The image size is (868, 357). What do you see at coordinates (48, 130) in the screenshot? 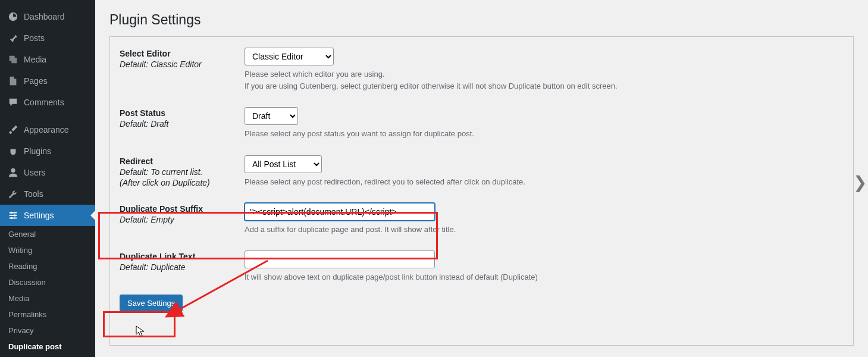
I see `sidebar-item-appearance: Appearance` at bounding box center [48, 130].